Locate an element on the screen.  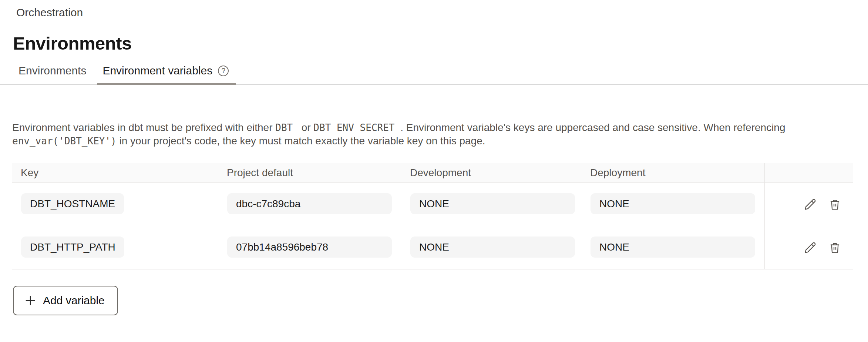
add-variable-button: Add variable is located at coordinates (65, 301).